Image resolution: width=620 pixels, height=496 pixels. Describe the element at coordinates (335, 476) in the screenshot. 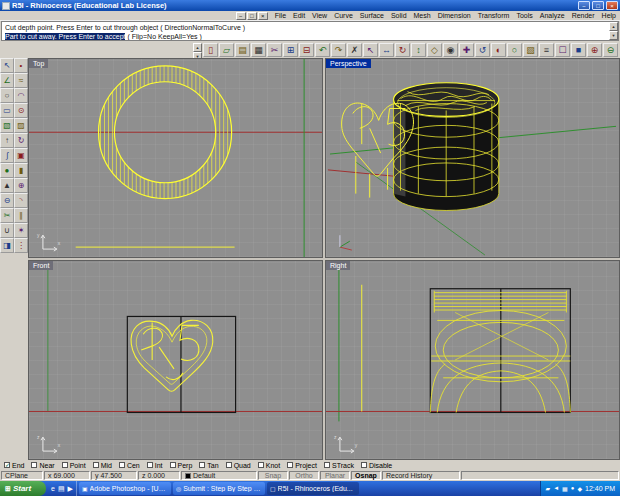

I see `status-toggle: Planar` at that location.